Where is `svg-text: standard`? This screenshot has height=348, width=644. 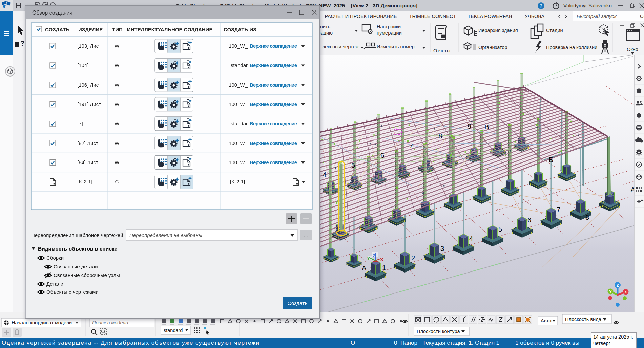 svg-text: standard is located at coordinates (173, 330).